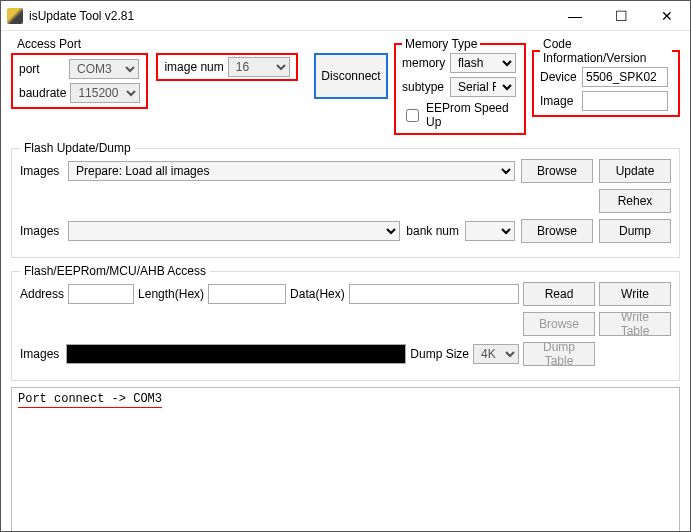 This screenshot has width=691, height=532. Describe the element at coordinates (557, 171) in the screenshot. I see `browse-button-1: Browse` at that location.